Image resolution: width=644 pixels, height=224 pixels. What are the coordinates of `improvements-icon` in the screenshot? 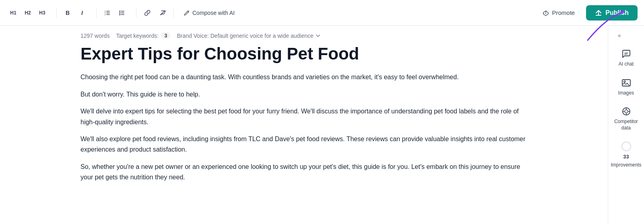 It's located at (626, 146).